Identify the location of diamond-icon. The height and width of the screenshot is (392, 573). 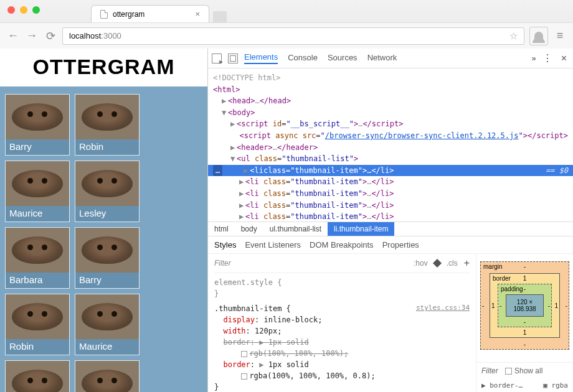
(437, 263).